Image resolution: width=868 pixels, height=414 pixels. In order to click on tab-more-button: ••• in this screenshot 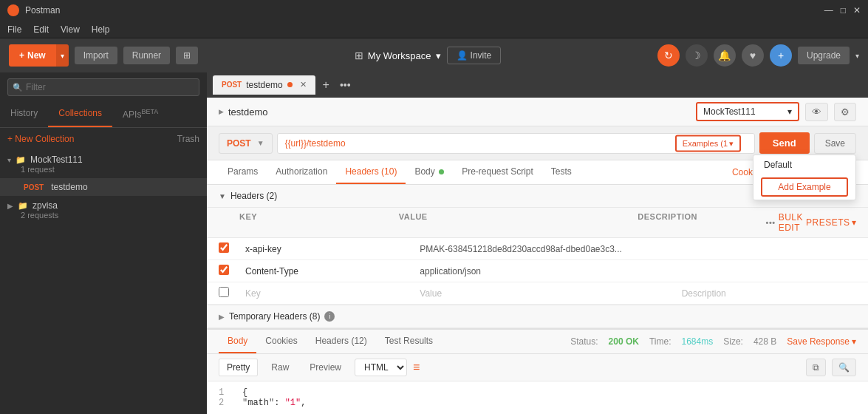, I will do `click(346, 85)`.